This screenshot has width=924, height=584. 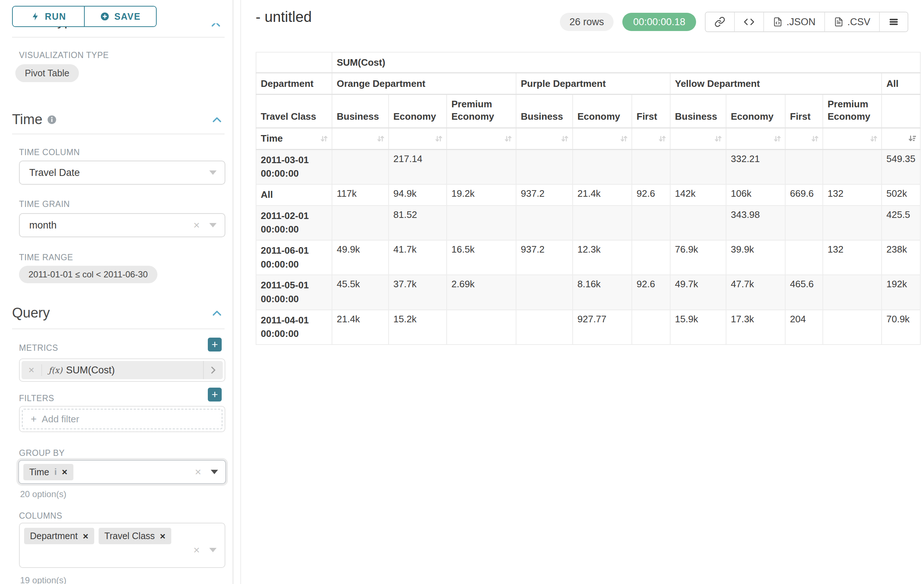 What do you see at coordinates (481, 292) in the screenshot?
I see `pivot-value-cell: 2.69k` at bounding box center [481, 292].